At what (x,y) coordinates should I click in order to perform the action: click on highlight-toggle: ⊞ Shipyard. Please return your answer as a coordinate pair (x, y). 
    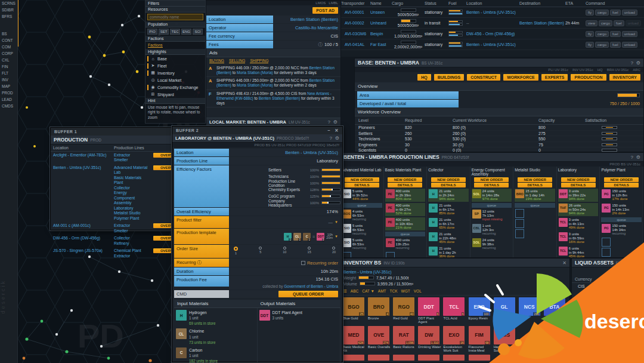
    Looking at the image, I should click on (175, 94).